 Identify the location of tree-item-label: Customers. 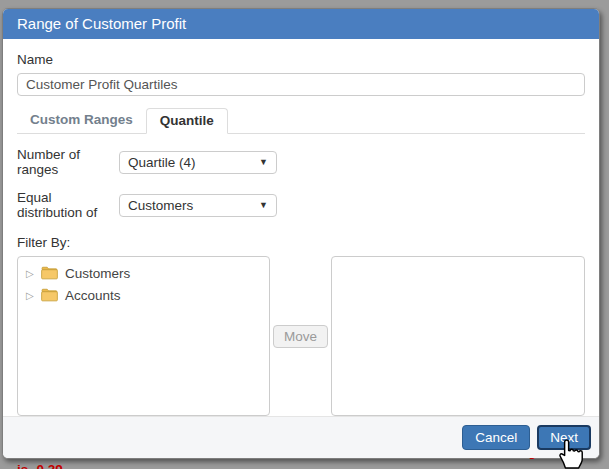
(98, 274).